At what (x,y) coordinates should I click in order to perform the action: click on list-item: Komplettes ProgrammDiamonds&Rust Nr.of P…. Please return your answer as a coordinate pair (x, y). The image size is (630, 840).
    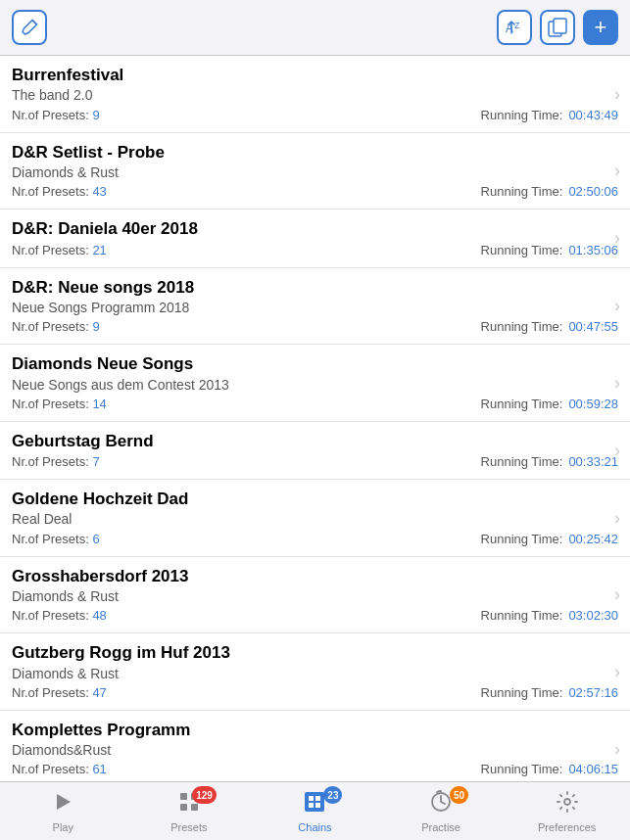
    Looking at the image, I should click on (315, 746).